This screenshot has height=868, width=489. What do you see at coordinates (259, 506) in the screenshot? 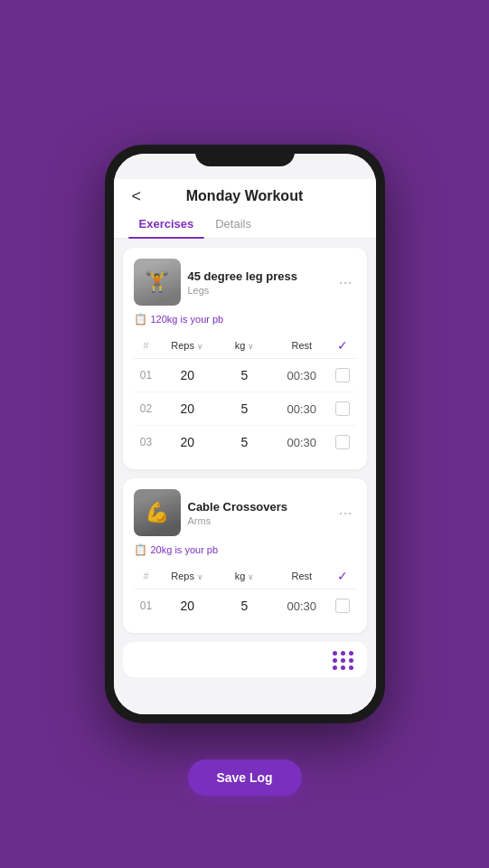
I see `exercise-name-cable: Cable Crossovers` at bounding box center [259, 506].